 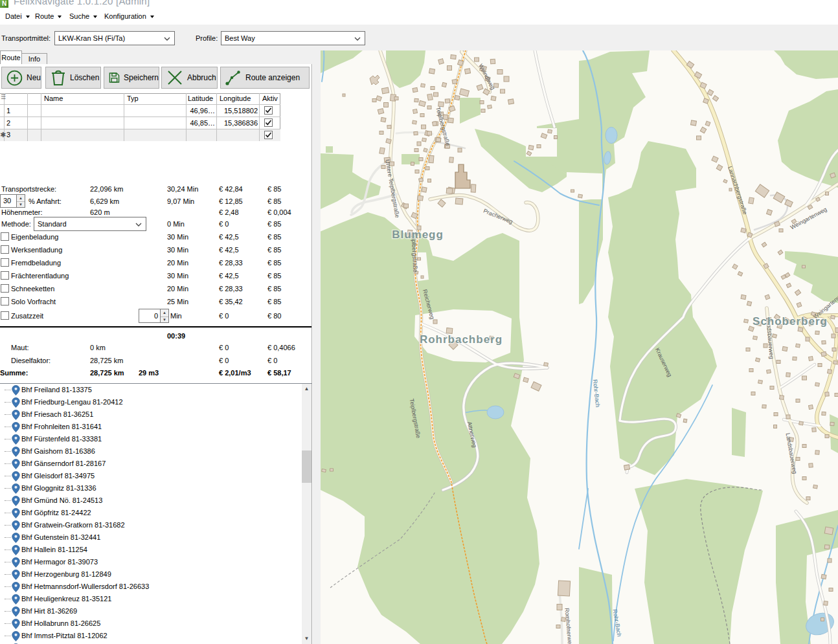 What do you see at coordinates (461, 339) in the screenshot?
I see `svg-text: Rohrbachberg` at bounding box center [461, 339].